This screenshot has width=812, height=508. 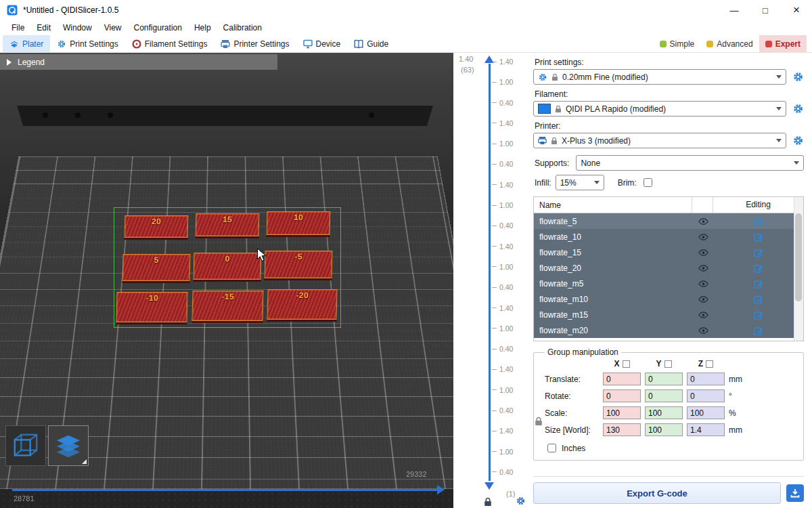 I want to click on model-flowrate-0: 0, so click(x=227, y=266).